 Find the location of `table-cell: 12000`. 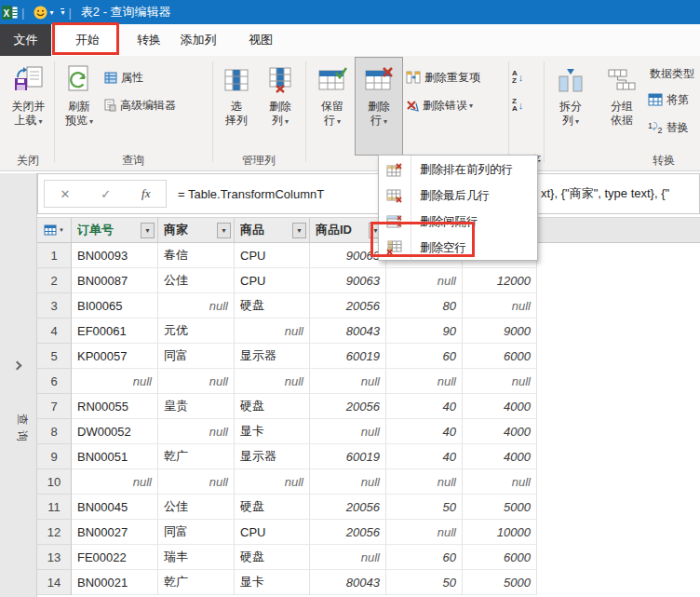

table-cell: 12000 is located at coordinates (500, 281).